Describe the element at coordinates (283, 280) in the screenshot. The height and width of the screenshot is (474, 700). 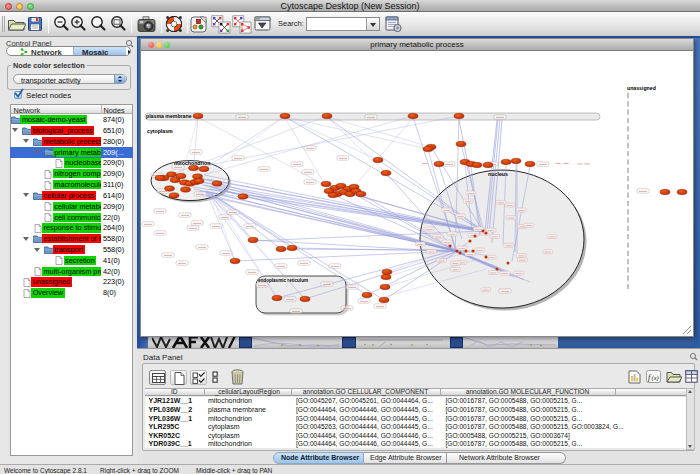
I see `svg-text: endoplasmic reticulum` at that location.